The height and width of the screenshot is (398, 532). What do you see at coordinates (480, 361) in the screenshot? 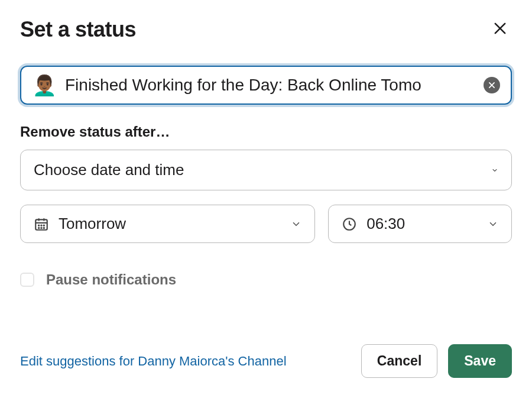
I see `save-button: Save` at bounding box center [480, 361].